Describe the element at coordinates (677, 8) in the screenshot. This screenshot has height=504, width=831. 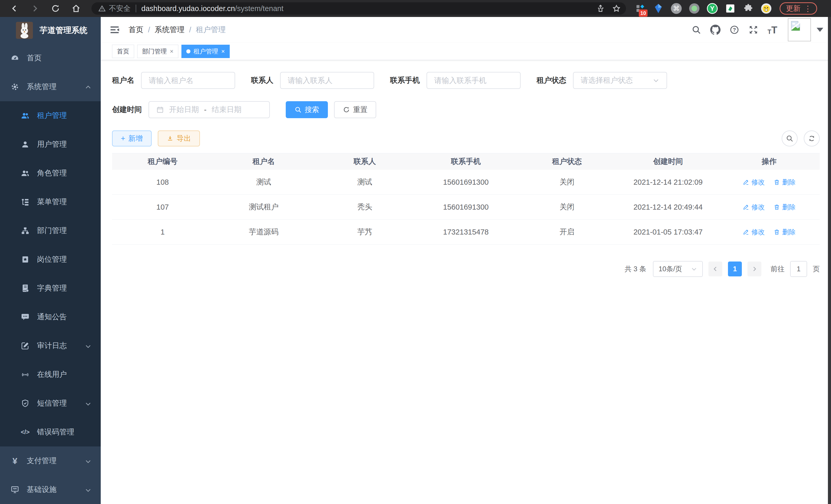
I see `extension-cmd-icon: ⌘` at that location.